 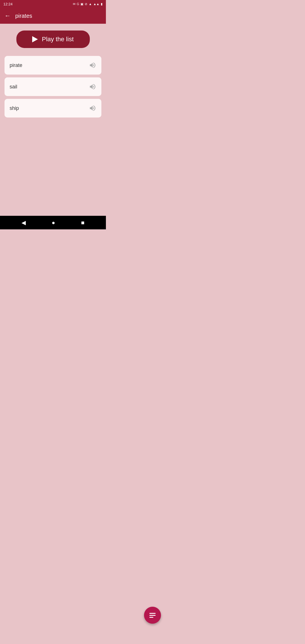 What do you see at coordinates (74, 4) in the screenshot?
I see `email-icon: ✉` at bounding box center [74, 4].